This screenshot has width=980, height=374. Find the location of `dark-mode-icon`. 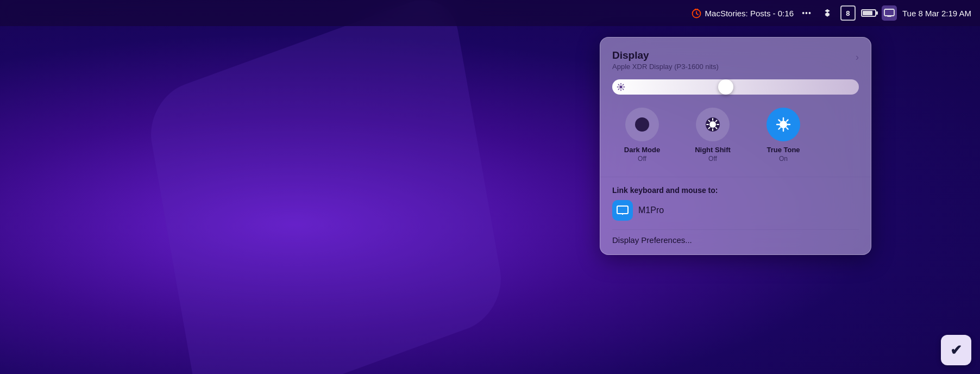

dark-mode-icon is located at coordinates (642, 124).